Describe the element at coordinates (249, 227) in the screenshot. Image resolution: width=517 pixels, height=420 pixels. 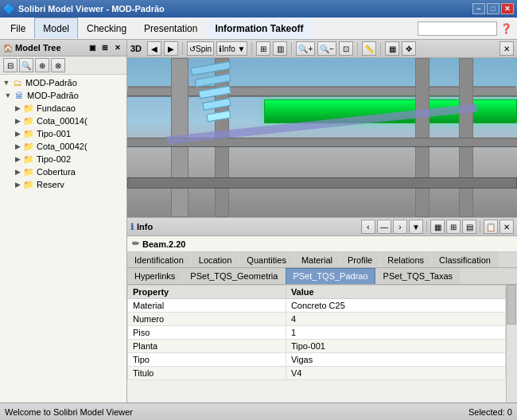
I see `info-title: Info` at that location.